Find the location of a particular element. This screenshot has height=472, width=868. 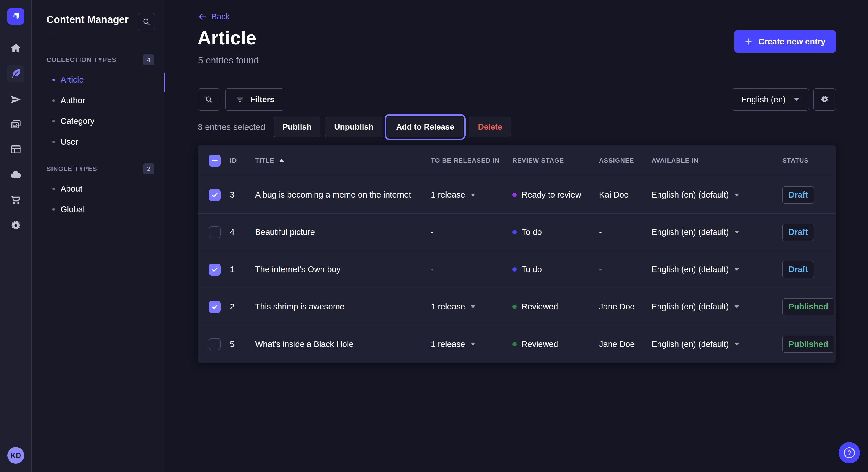

sidebar-search-button is located at coordinates (146, 22).